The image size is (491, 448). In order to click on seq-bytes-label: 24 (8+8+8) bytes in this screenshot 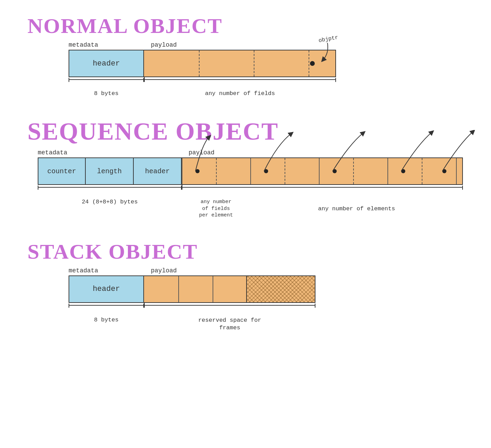, I will do `click(110, 209)`.